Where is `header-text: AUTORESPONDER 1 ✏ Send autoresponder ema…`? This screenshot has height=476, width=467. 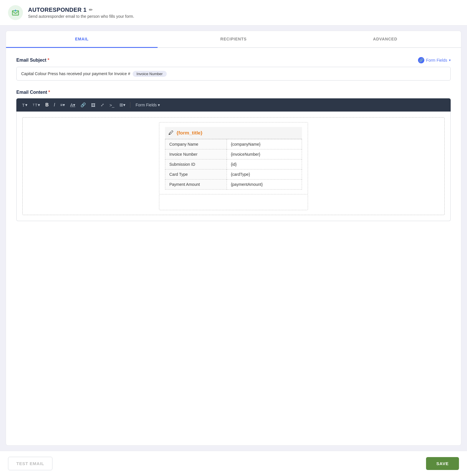
header-text: AUTORESPONDER 1 ✏ Send autoresponder ema… is located at coordinates (81, 13).